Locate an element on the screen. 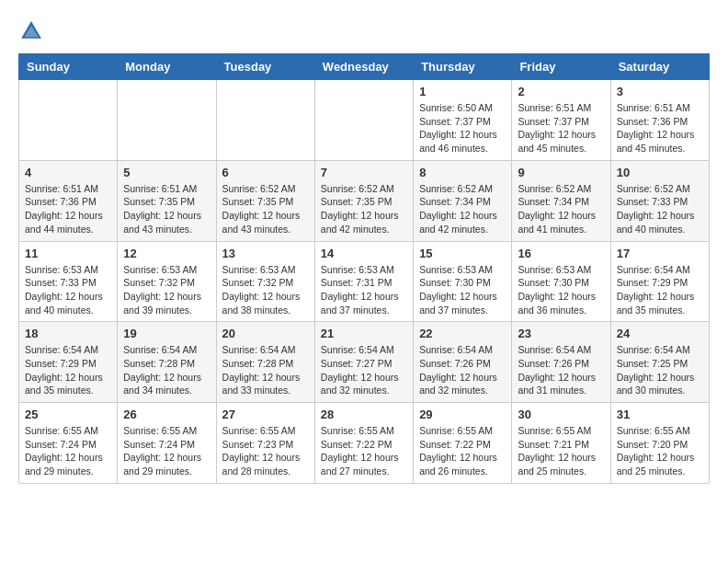  day-number: 13 is located at coordinates (266, 254).